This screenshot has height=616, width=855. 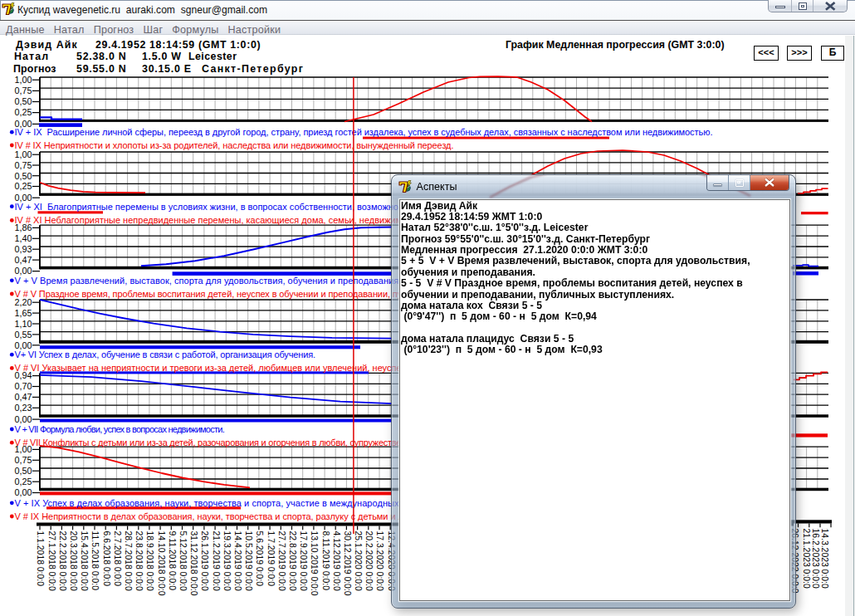 What do you see at coordinates (219, 220) in the screenshot?
I see `svg-text:IV # XI Неблагоприятные непред: IV # XI Неблагоприятные непредвиденные п…` at bounding box center [219, 220].